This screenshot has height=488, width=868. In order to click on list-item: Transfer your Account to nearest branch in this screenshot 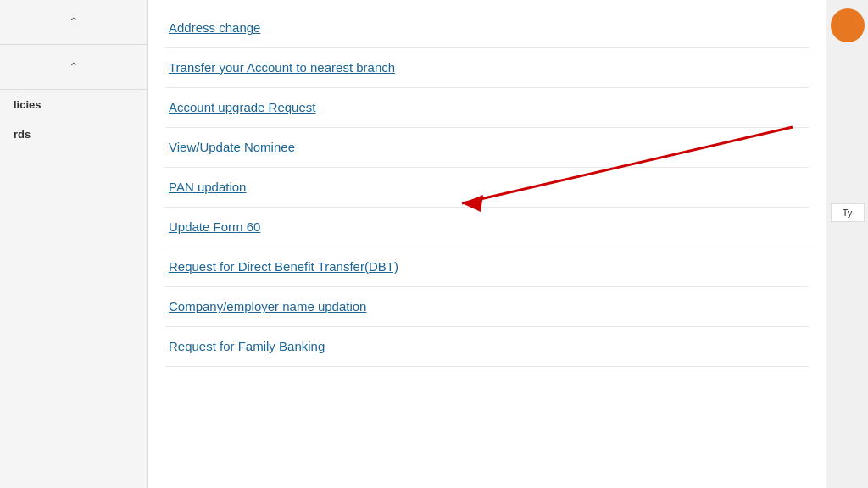, I will do `click(487, 68)`.